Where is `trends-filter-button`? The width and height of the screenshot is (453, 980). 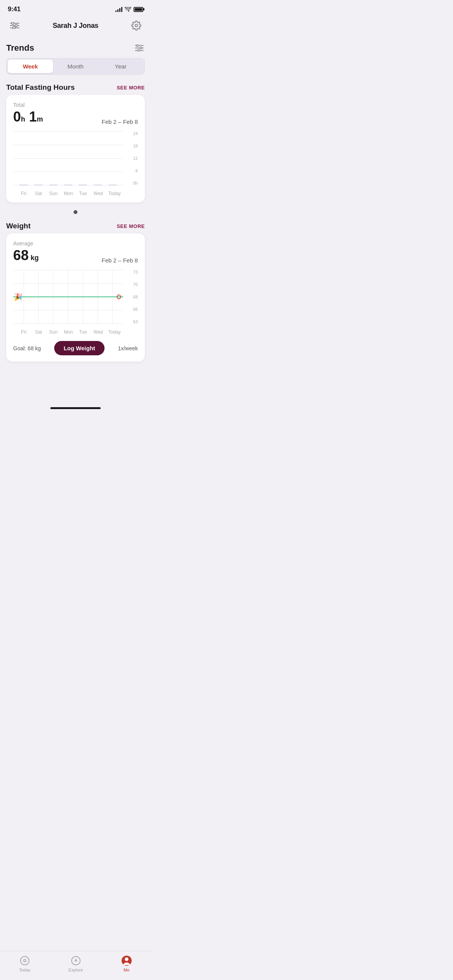 trends-filter-button is located at coordinates (139, 48).